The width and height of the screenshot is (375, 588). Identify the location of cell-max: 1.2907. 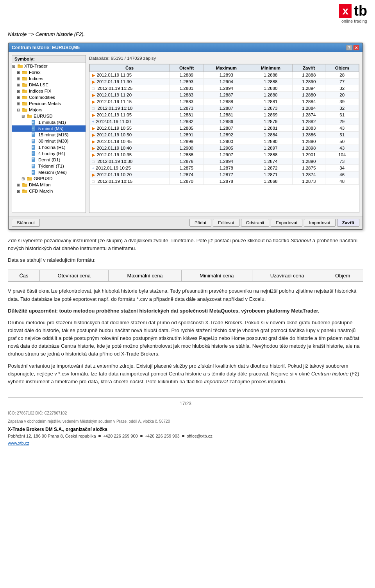
(227, 155).